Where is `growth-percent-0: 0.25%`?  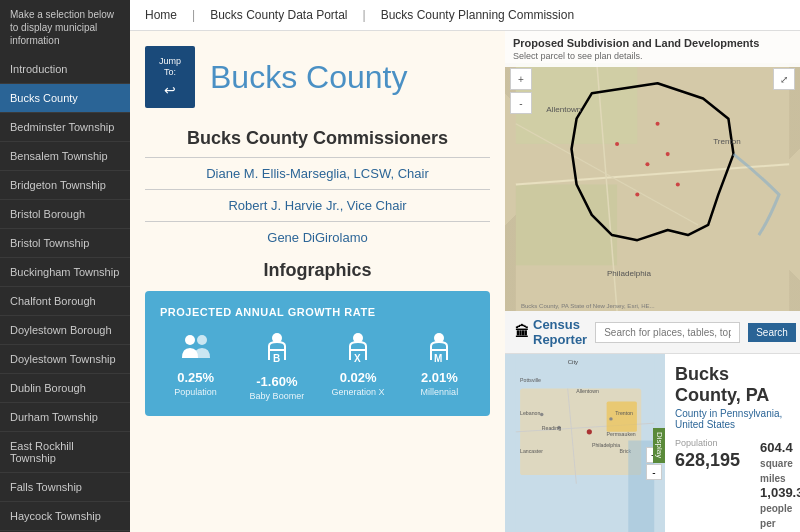
growth-percent-0: 0.25% is located at coordinates (196, 378).